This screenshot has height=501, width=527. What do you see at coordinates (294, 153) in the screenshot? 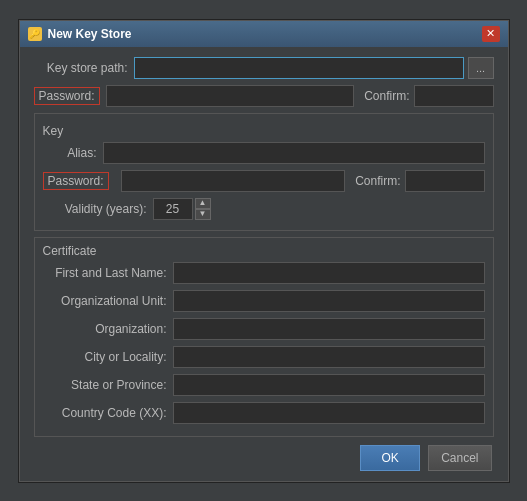
I see `alias-input` at bounding box center [294, 153].